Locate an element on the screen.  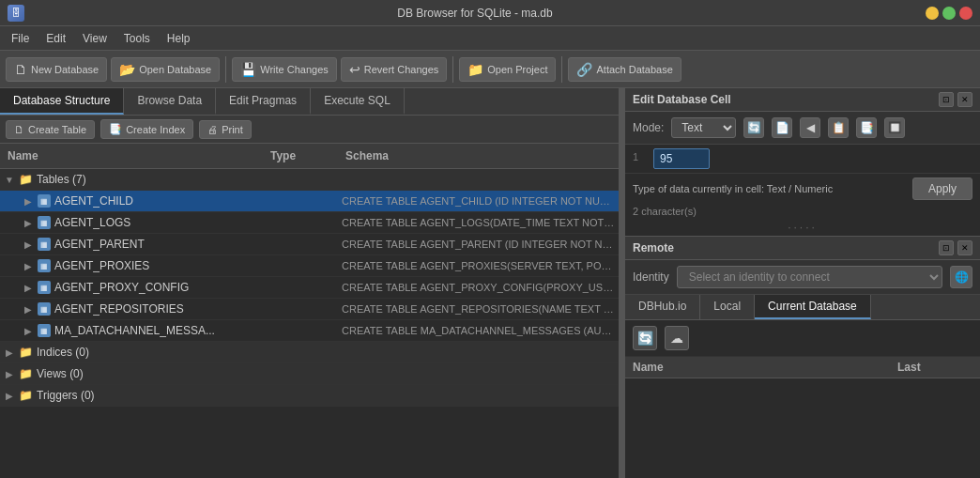
table-icon-agent-repositories: ▦ is located at coordinates (44, 309).